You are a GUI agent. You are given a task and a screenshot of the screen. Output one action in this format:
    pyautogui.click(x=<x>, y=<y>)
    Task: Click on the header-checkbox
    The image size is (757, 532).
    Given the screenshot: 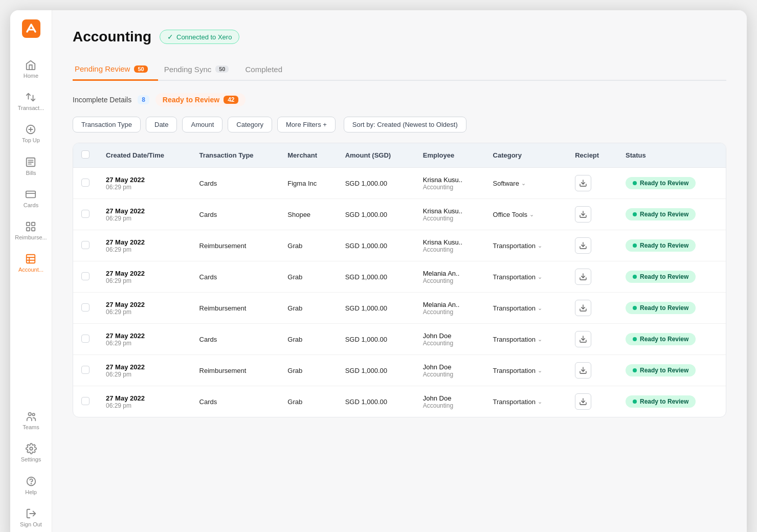 What is the action you would take?
    pyautogui.click(x=85, y=154)
    